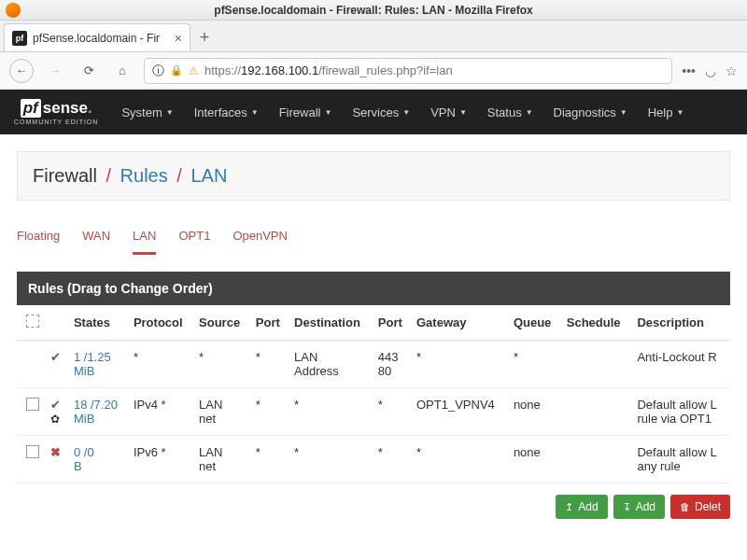 The image size is (747, 560). What do you see at coordinates (374, 71) in the screenshot?
I see `browser-toolbar: ← → ⟳ ⌂ ⓘ 🔒 ⚠ https://192.168.100.1/fire…` at bounding box center [374, 71].